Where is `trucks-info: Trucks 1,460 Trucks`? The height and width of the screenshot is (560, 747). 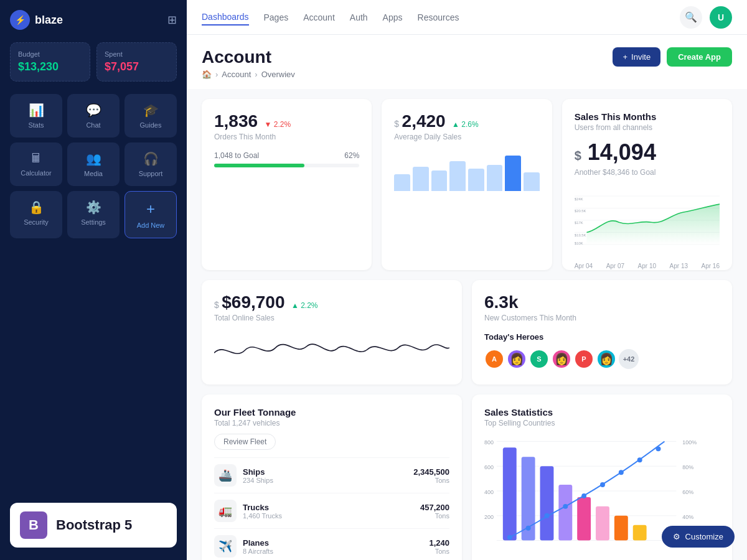
trucks-info: Trucks 1,460 Trucks is located at coordinates (263, 511).